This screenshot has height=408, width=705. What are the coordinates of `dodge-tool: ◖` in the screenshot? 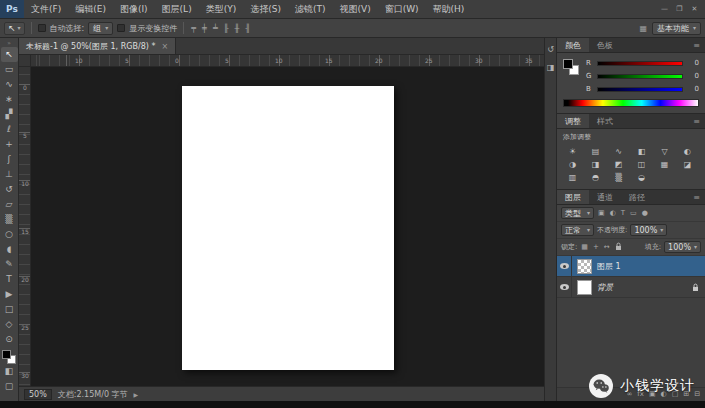 It's located at (10, 250).